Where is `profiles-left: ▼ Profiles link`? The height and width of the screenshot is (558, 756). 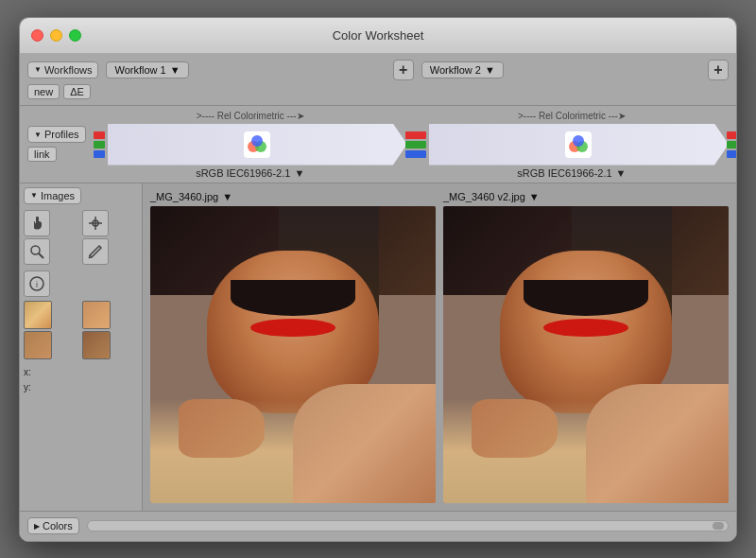 profiles-left: ▼ Profiles link is located at coordinates (57, 144).